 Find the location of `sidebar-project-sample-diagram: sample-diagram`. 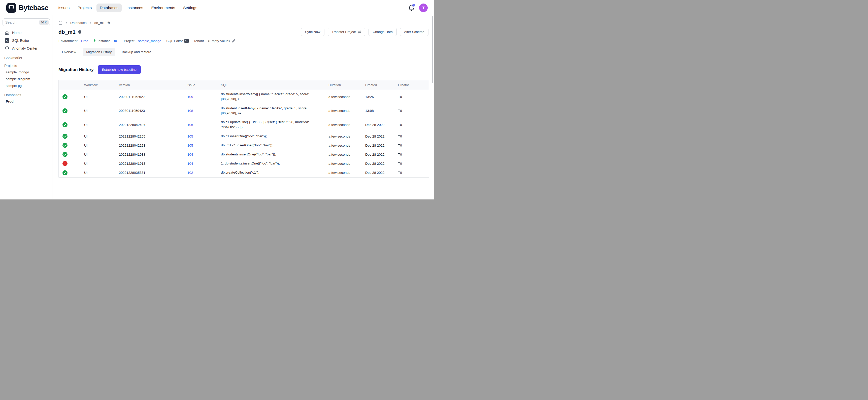

sidebar-project-sample-diagram: sample-diagram is located at coordinates (26, 79).